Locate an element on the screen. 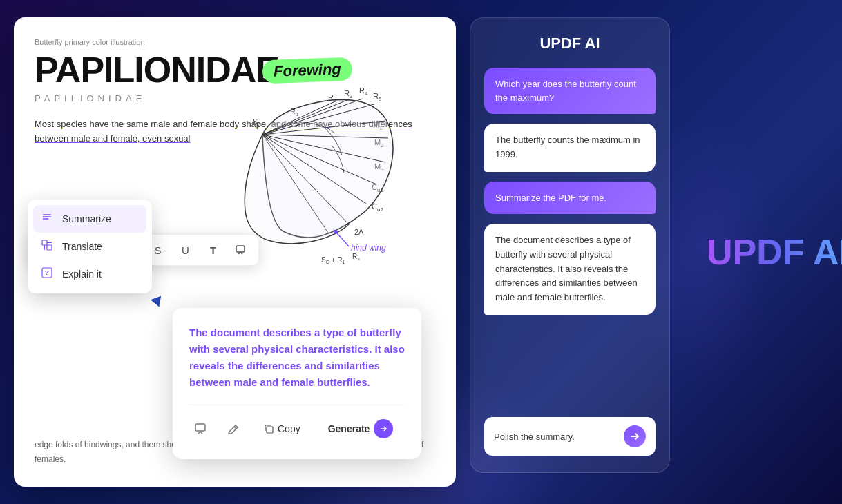 The height and width of the screenshot is (504, 842). chat-message-user-2: Summarize the PDF for me. is located at coordinates (570, 198).